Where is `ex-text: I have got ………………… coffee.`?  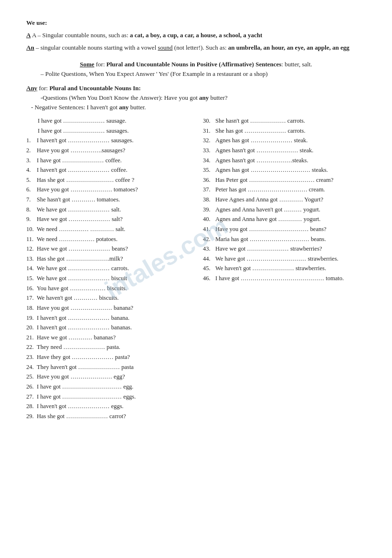 ex-text: I have got ………………… coffee. is located at coordinates (79, 160).